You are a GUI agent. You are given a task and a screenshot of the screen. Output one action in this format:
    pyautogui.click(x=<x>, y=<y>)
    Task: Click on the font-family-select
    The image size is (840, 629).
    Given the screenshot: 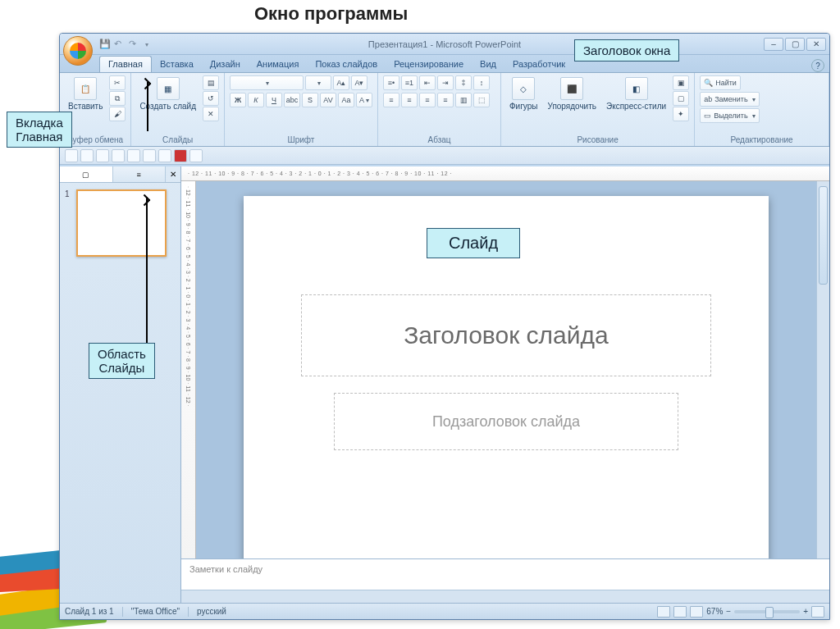 What is the action you would take?
    pyautogui.click(x=267, y=83)
    